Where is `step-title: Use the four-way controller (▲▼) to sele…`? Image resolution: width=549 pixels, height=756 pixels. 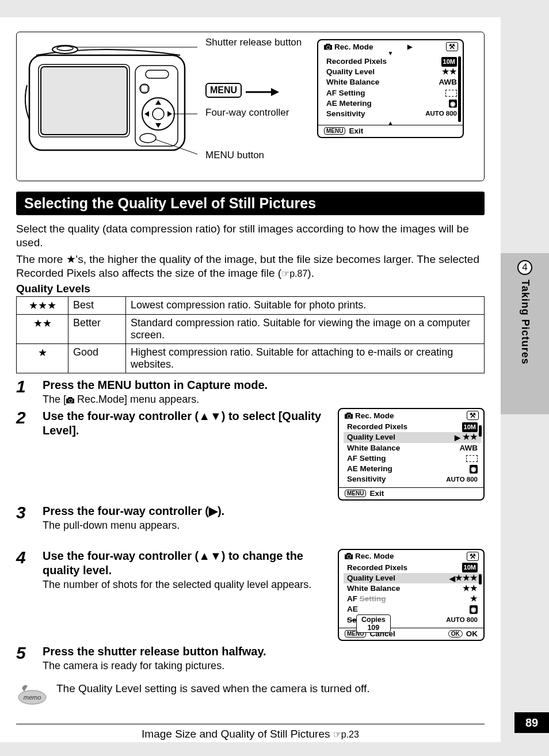
step-title: Use the four-way controller (▲▼) to sele… is located at coordinates (185, 423).